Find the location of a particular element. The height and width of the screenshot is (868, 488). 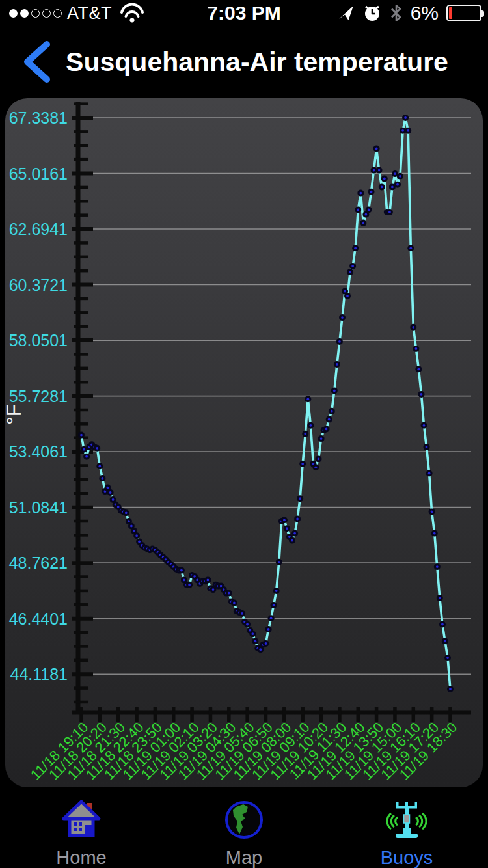

tab-map-label: Map is located at coordinates (244, 858).